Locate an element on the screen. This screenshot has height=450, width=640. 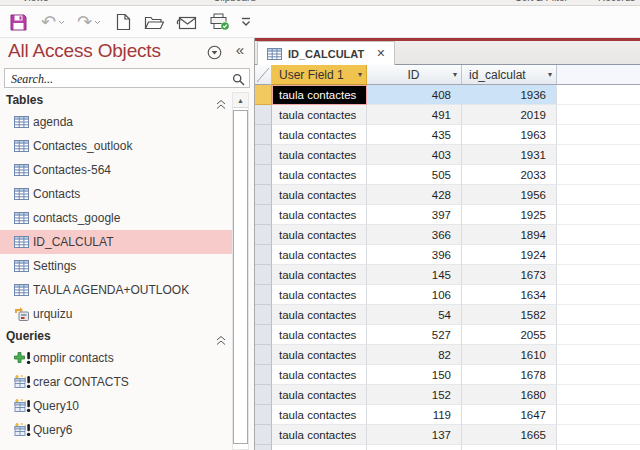
undo-dropdown-icon is located at coordinates (62, 22).